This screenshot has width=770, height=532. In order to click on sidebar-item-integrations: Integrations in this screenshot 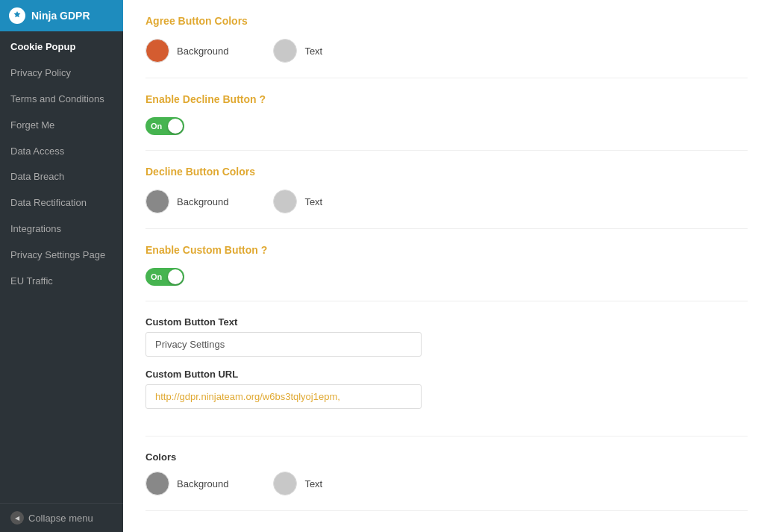, I will do `click(61, 230)`.